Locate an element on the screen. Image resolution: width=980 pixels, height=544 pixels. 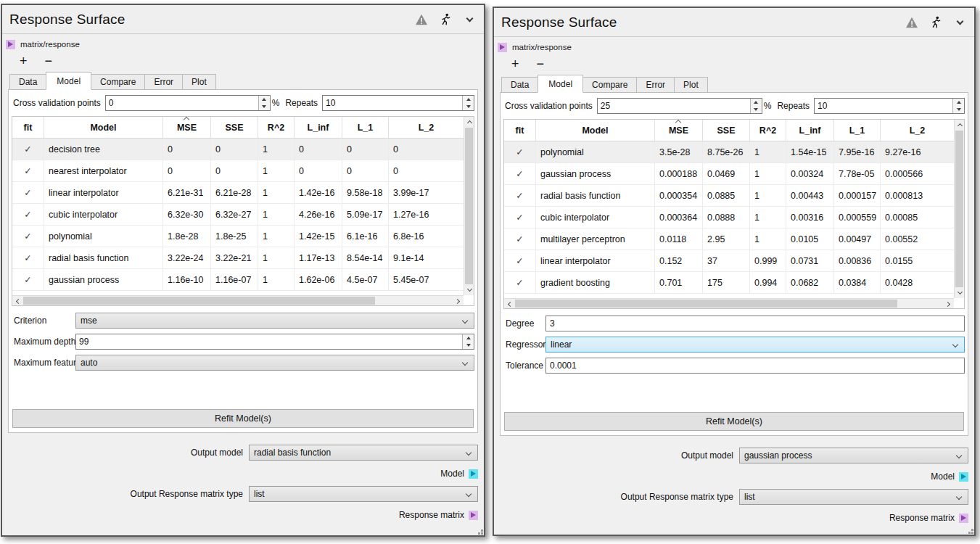
table-row: ✓decision tree001000 is located at coordinates (238, 149).